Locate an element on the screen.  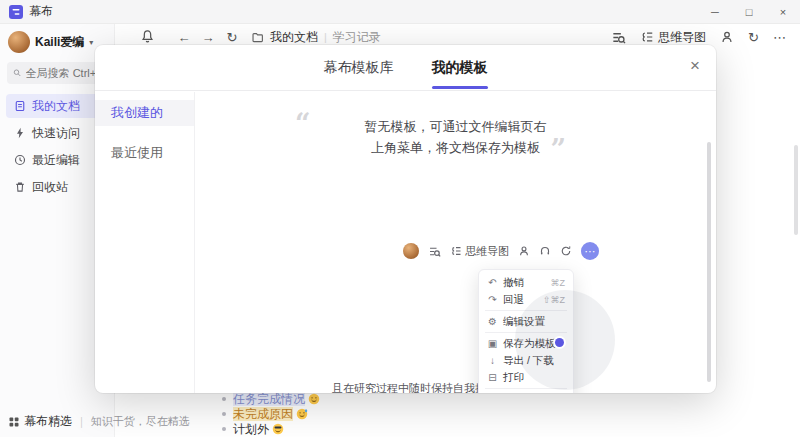
mindmap-icon is located at coordinates (647, 37).